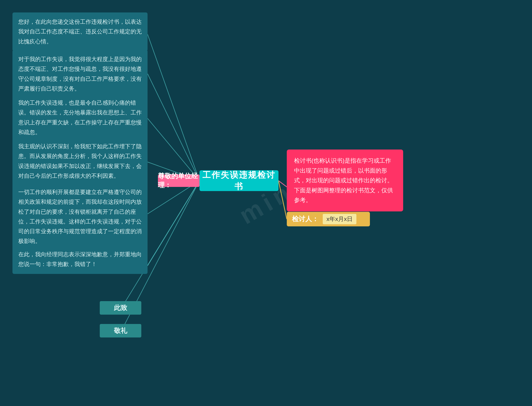 This screenshot has height=406, width=532. I want to click on right-reviewer-node: 检讨人： x年x月x日, so click(328, 219).